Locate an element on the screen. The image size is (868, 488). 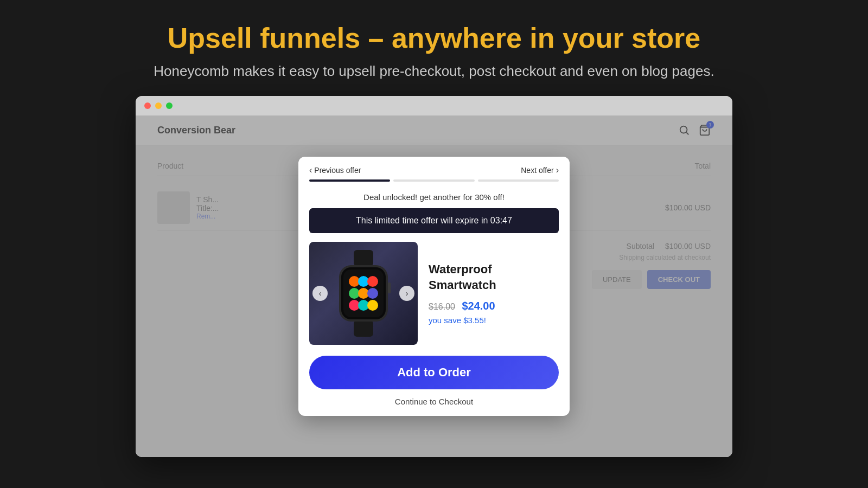
progress-bars is located at coordinates (434, 185).